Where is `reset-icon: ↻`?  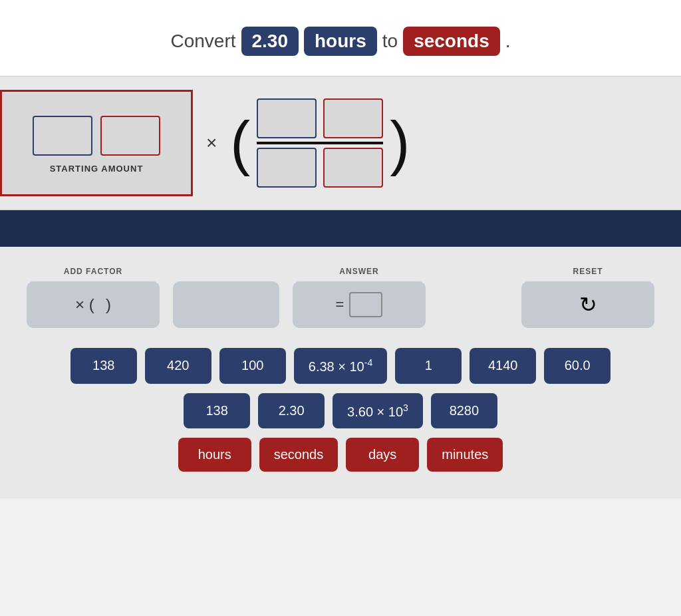 reset-icon: ↻ is located at coordinates (588, 305).